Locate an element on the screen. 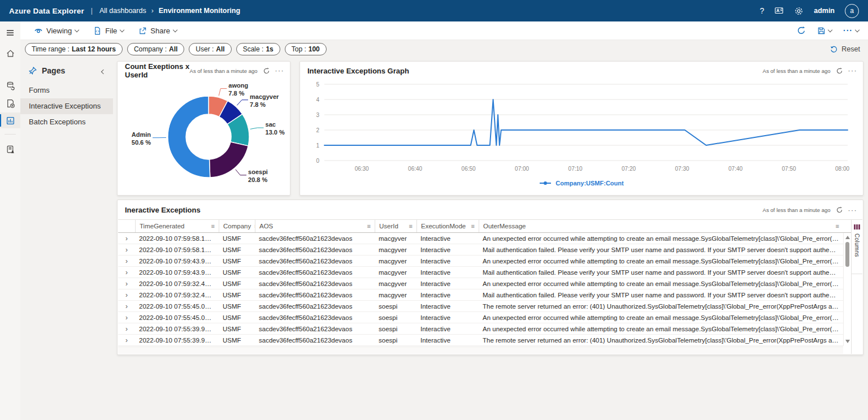 The width and height of the screenshot is (868, 420). cell-company: USMF is located at coordinates (237, 284).